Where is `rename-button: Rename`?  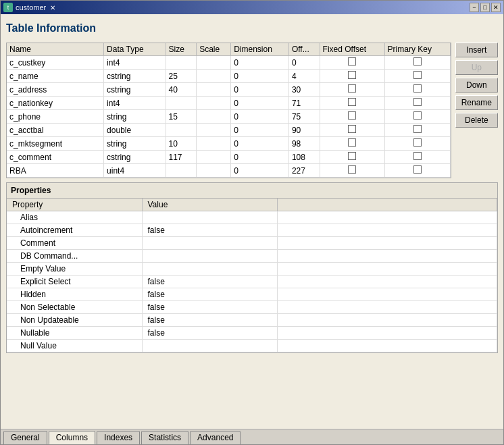
rename-button: Rename is located at coordinates (477, 103).